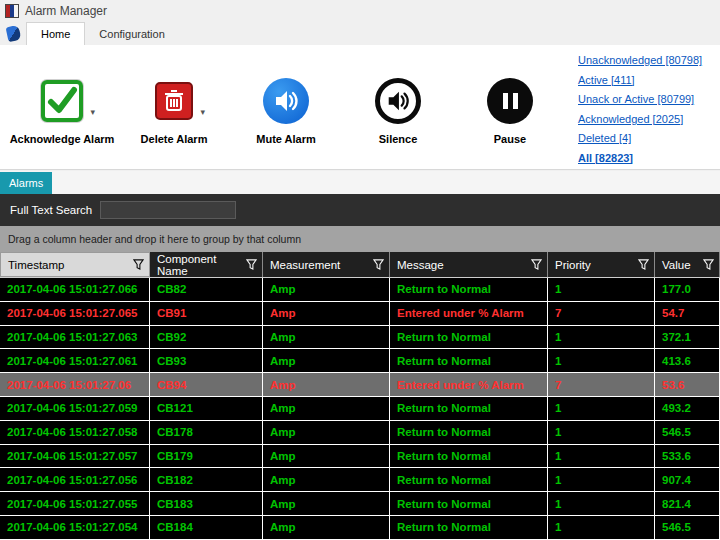 The height and width of the screenshot is (540, 720). Describe the element at coordinates (469, 264) in the screenshot. I see `column-header-message: Message` at that location.